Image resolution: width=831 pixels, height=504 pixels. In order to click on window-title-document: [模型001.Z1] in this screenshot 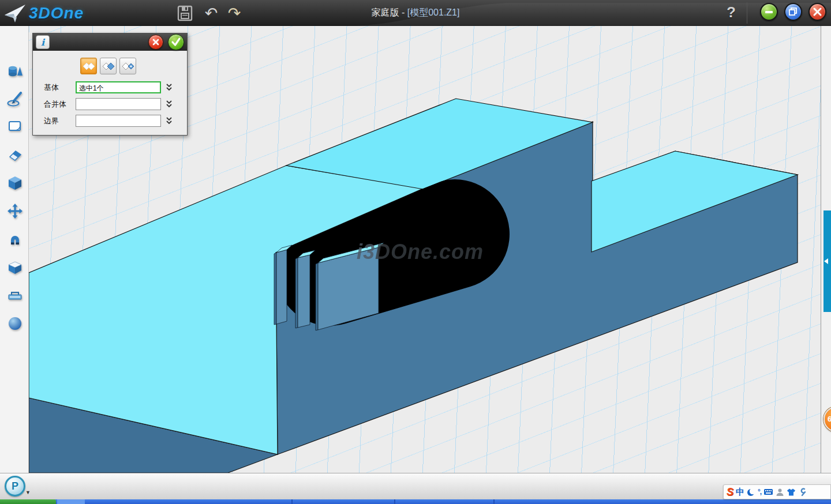, I will do `click(434, 13)`.